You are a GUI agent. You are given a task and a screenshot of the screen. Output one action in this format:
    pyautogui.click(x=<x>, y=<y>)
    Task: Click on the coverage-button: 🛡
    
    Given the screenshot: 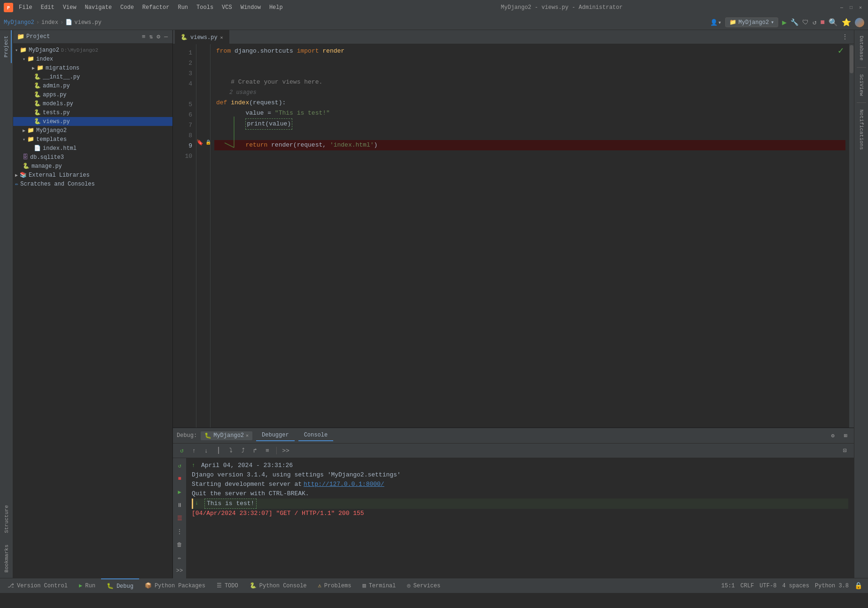 What is the action you would take?
    pyautogui.click(x=805, y=23)
    